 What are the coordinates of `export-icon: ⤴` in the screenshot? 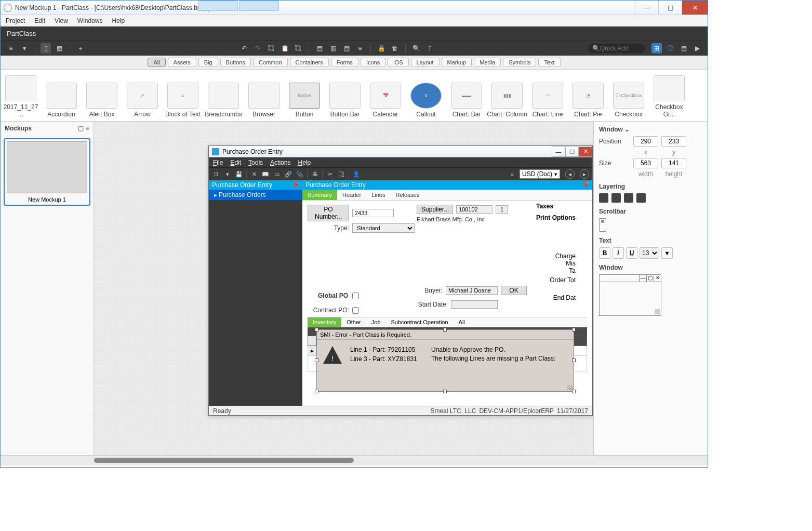 It's located at (430, 48).